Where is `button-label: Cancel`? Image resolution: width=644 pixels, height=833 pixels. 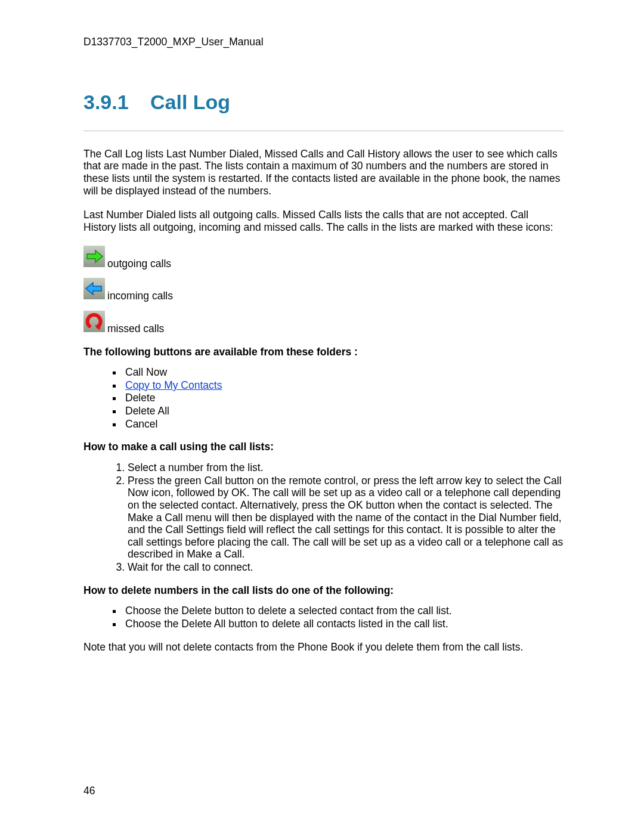
button-label: Cancel is located at coordinates (141, 424).